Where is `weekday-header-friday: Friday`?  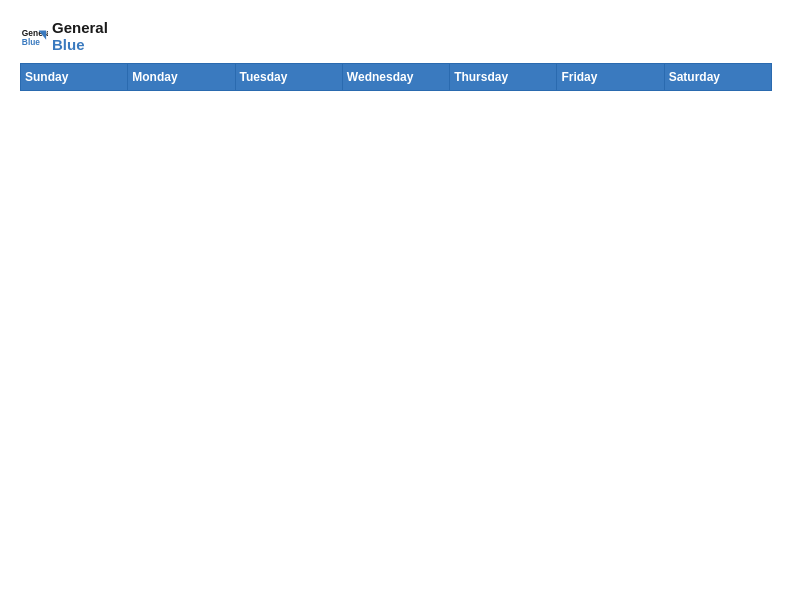
weekday-header-friday: Friday is located at coordinates (610, 78).